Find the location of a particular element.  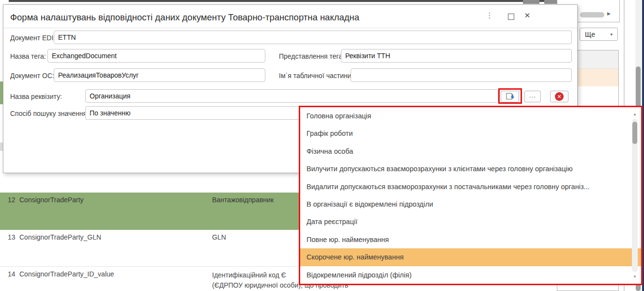

row-tag: ConsignorTradeParty_GLN is located at coordinates (60, 237).